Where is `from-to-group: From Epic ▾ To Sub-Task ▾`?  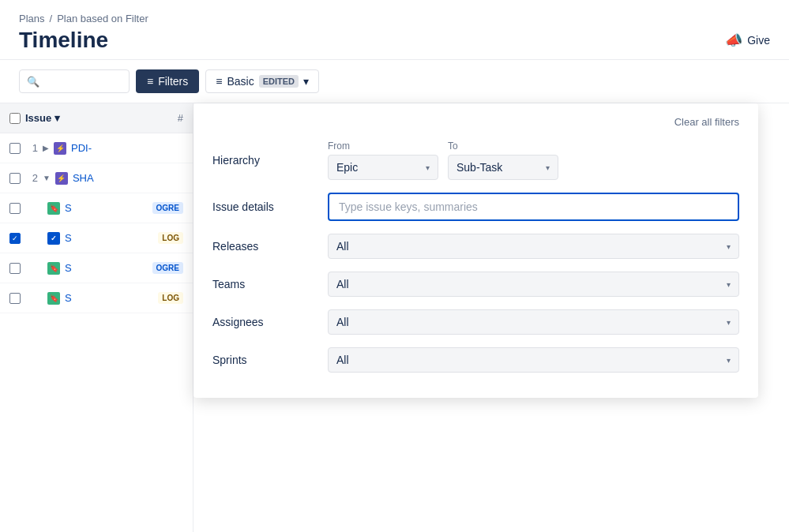 from-to-group: From Epic ▾ To Sub-Task ▾ is located at coordinates (443, 160).